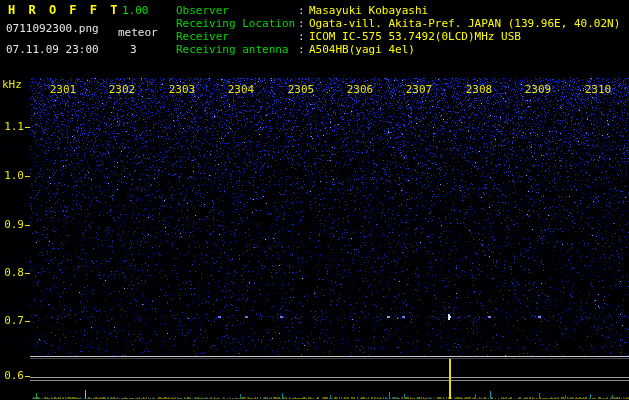 Image resolution: width=629 pixels, height=400 pixels. I want to click on info-row-location: Receiving Location:Ogata-vill. Akita-Pre…, so click(398, 24).